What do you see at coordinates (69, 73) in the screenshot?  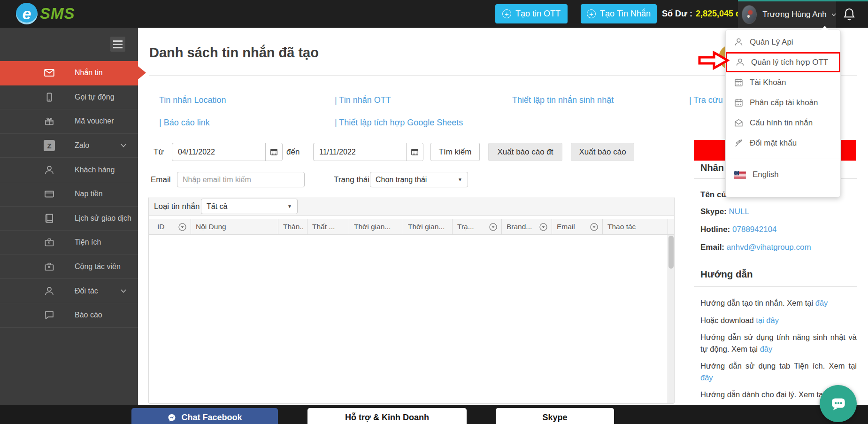 I see `sidebar-item-nhan-tin: Nhắn tin` at bounding box center [69, 73].